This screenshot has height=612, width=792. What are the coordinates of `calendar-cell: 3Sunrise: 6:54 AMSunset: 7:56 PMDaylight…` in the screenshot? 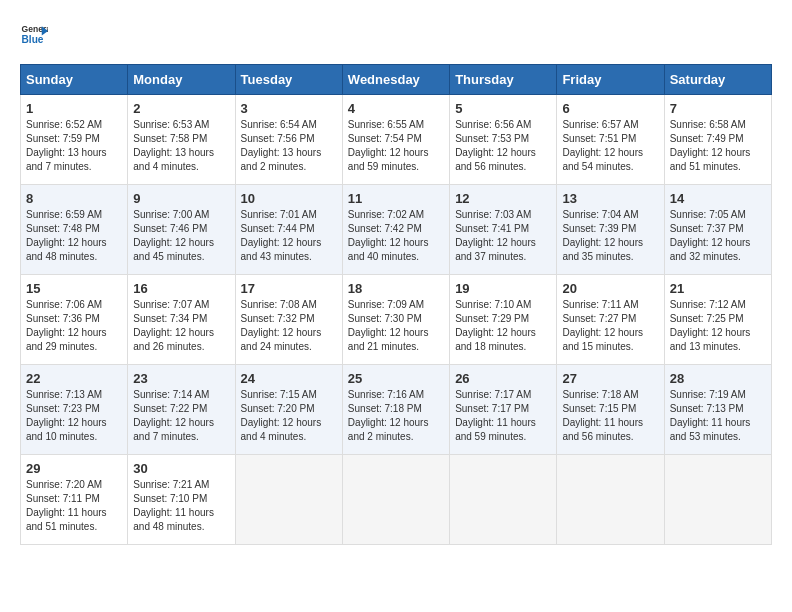 It's located at (288, 140).